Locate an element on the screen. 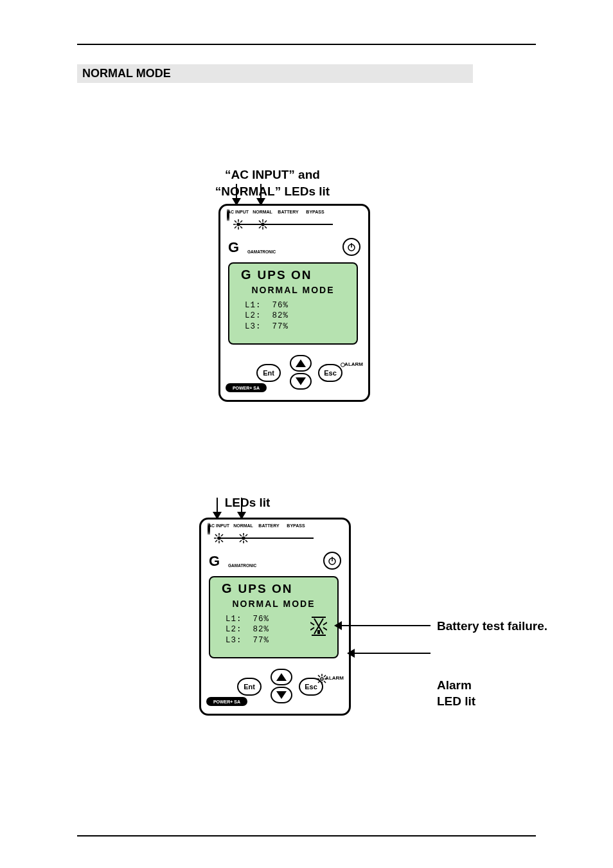  hourglass-icon is located at coordinates (319, 626).